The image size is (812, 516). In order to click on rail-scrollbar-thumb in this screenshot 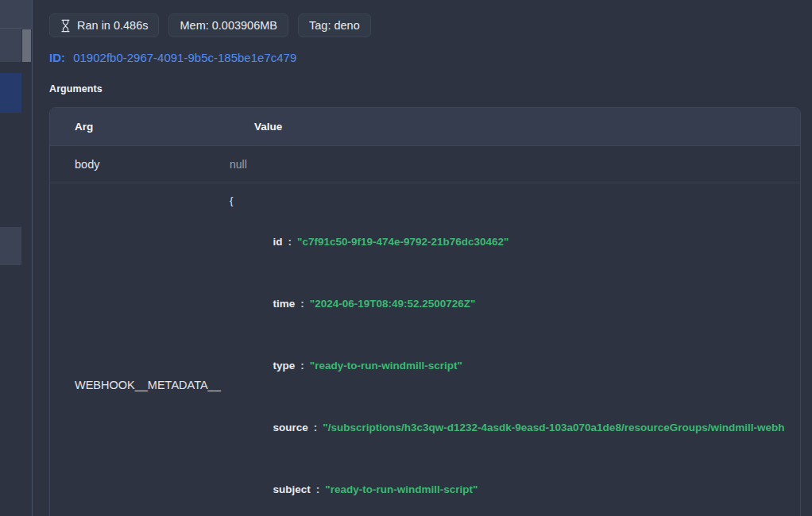, I will do `click(27, 46)`.